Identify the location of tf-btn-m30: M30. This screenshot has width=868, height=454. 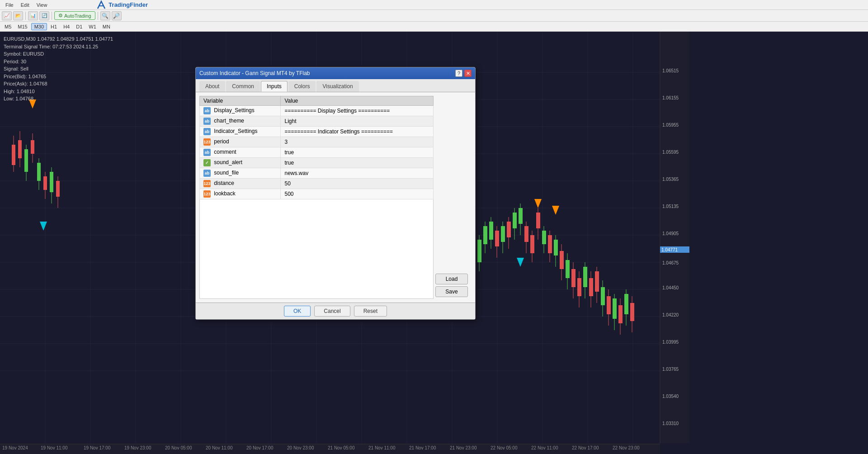
(39, 27).